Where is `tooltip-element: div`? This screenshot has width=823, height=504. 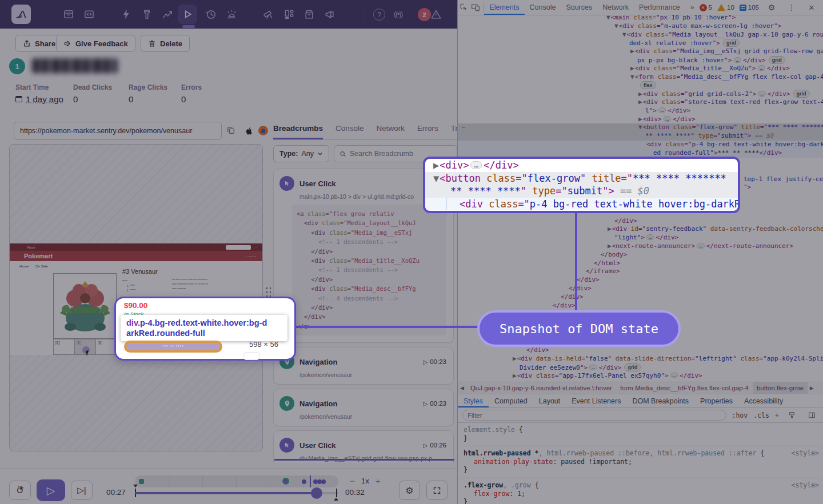
tooltip-element: div is located at coordinates (132, 323).